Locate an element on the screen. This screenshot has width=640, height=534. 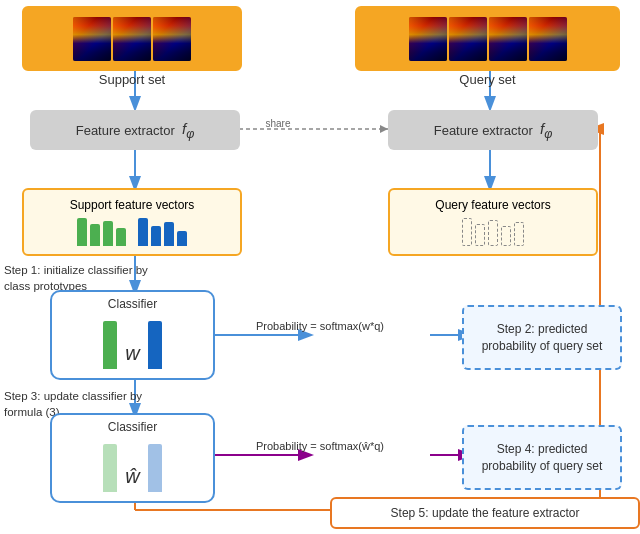
step2-label: Step 2: predicted probability of query s… is located at coordinates (542, 338).